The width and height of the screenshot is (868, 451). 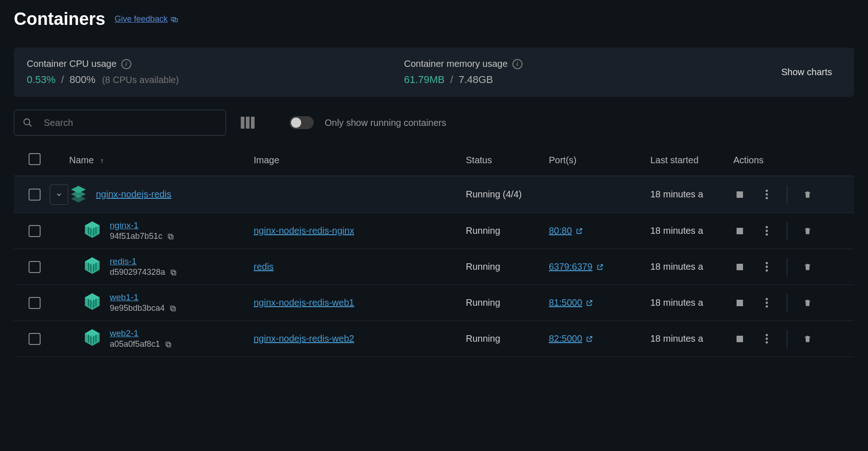 I want to click on sort-arrow-icon: ↑, so click(x=102, y=160).